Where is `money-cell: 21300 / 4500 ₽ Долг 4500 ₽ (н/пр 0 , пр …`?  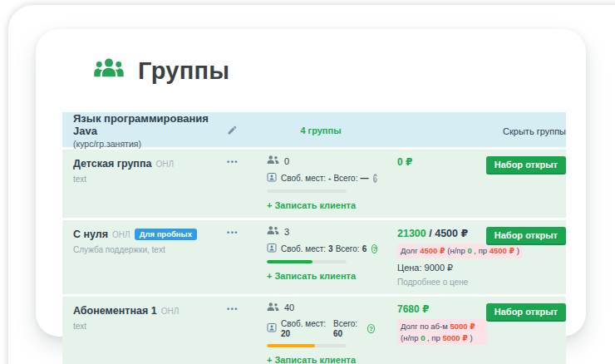 money-cell: 21300 / 4500 ₽ Долг 4500 ₽ (н/пр 0 , пр … is located at coordinates (429, 256).